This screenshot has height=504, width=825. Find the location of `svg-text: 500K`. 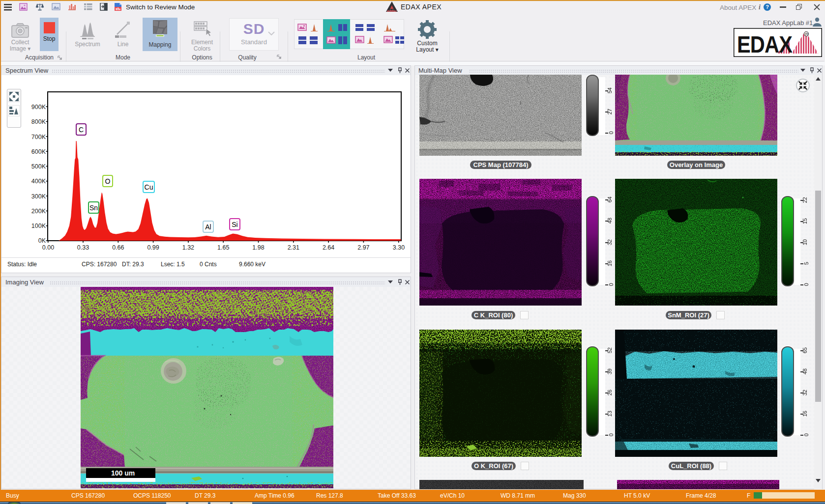

svg-text: 500K is located at coordinates (39, 167).